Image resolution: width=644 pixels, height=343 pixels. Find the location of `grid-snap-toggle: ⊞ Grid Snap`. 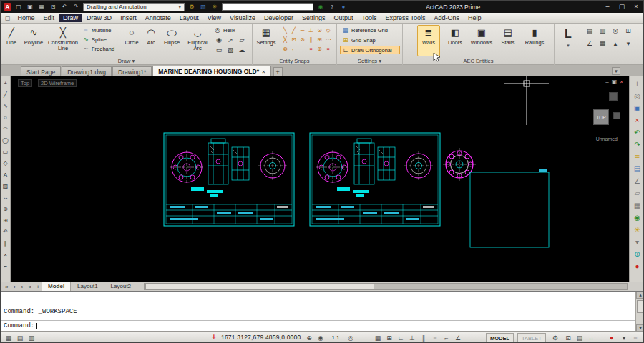

grid-snap-toggle: ⊞ Grid Snap is located at coordinates (370, 40).